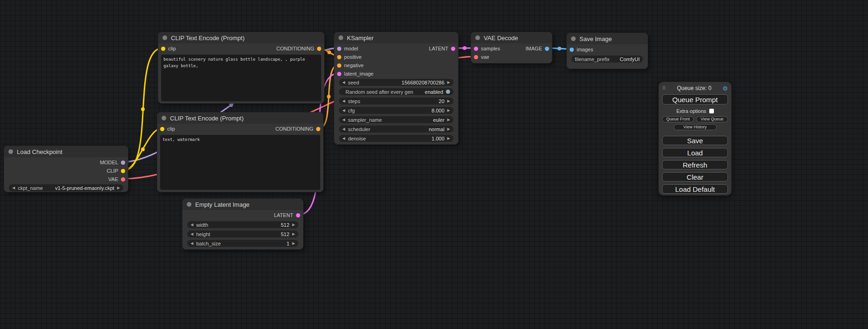 The width and height of the screenshot is (868, 329). Describe the element at coordinates (607, 59) in the screenshot. I see `filename-prefix-widget: filename_prefix ComfyUI` at that location.